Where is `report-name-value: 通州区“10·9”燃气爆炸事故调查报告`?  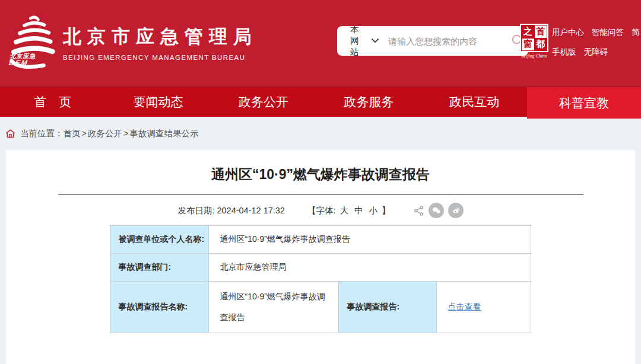
report-name-value: 通州区“10·9”燃气爆炸事故调查报告 is located at coordinates (274, 307).